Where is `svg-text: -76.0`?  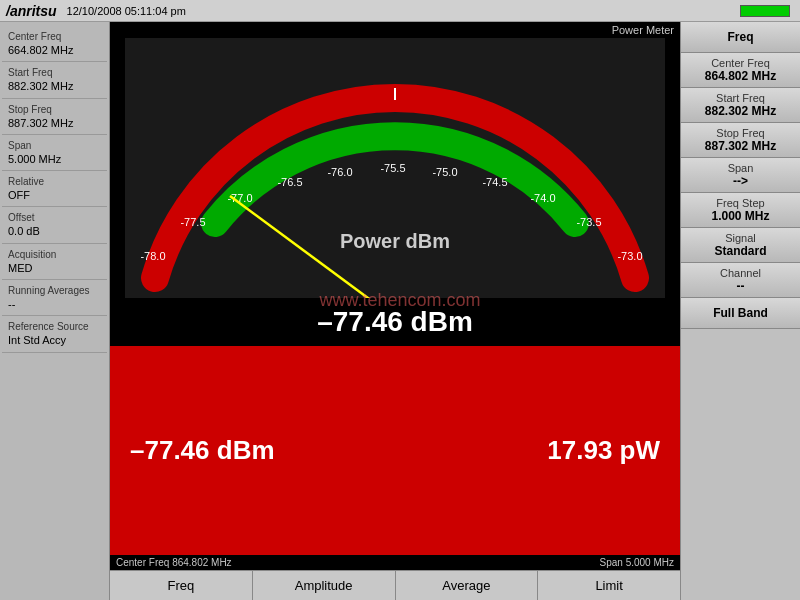
svg-text: -76.0 is located at coordinates (340, 172).